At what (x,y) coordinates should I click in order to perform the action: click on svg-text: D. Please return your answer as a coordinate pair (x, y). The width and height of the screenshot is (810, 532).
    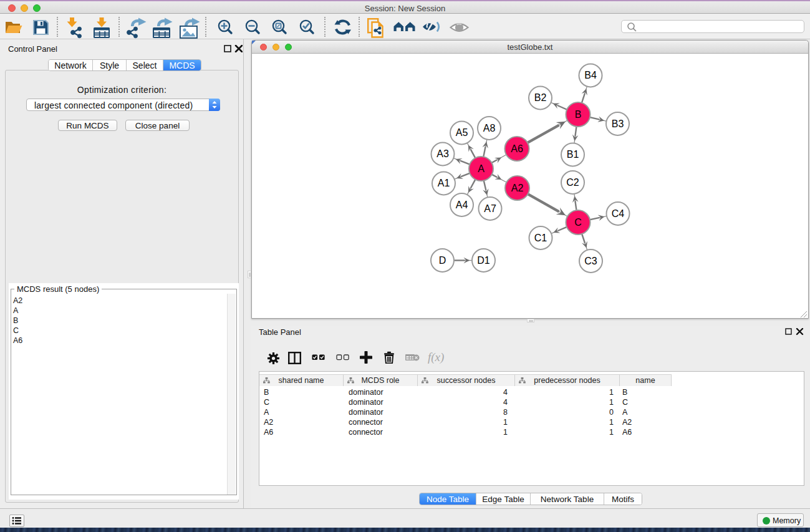
    Looking at the image, I should click on (443, 261).